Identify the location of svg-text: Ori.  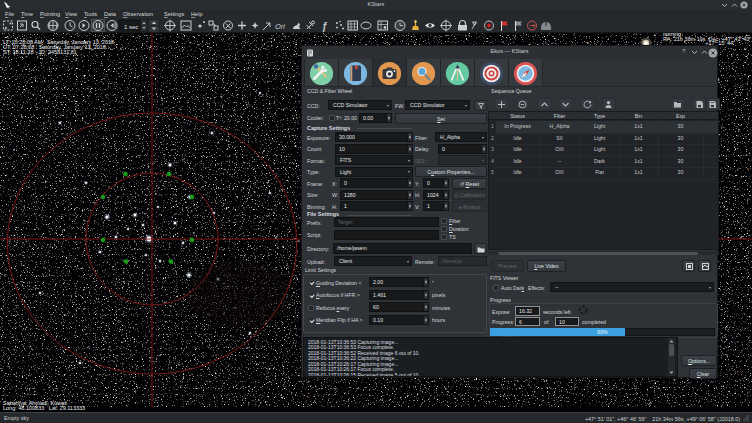
(280, 26).